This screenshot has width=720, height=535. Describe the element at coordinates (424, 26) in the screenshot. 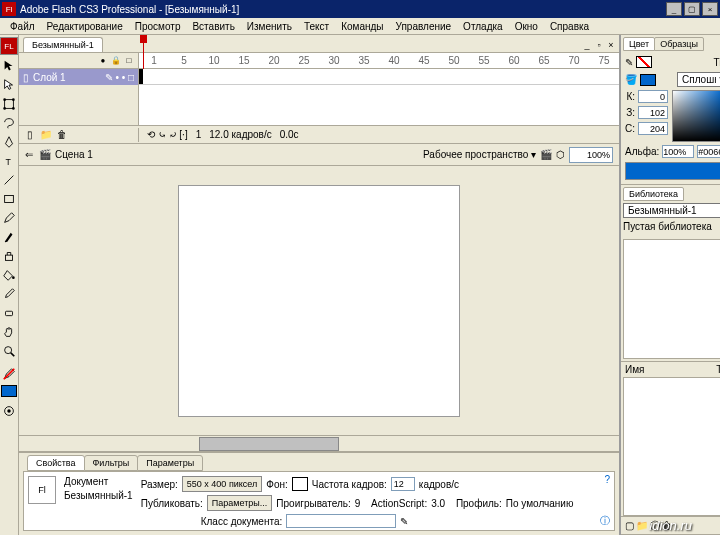

I see `menu-control: Управление` at that location.